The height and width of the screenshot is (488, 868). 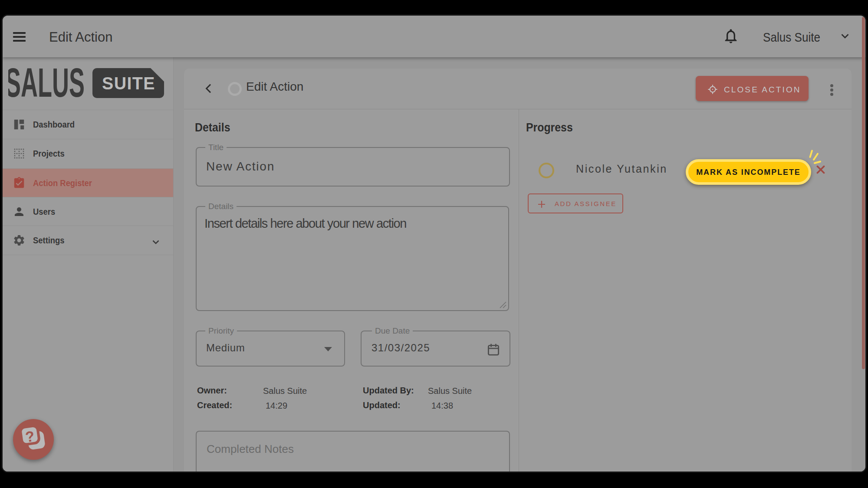 I want to click on svg-text: SALUS, so click(x=46, y=82).